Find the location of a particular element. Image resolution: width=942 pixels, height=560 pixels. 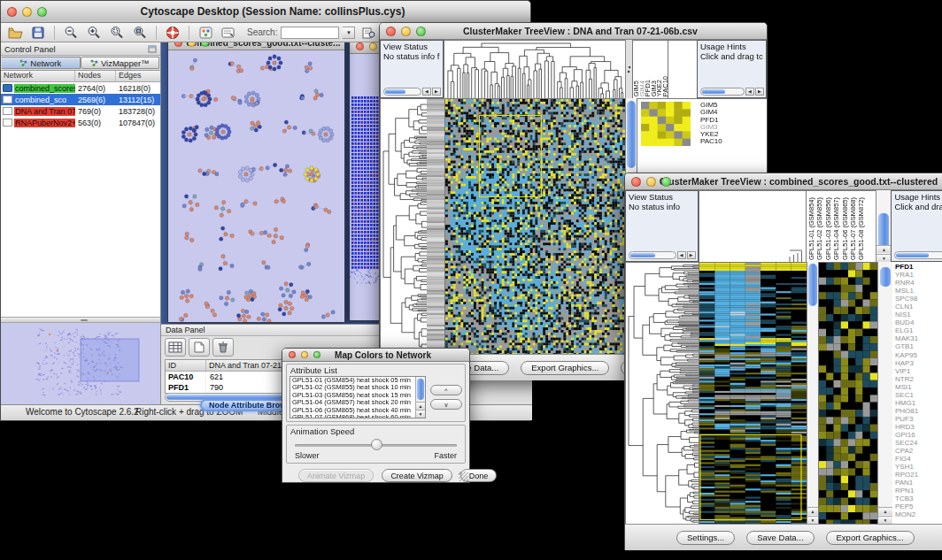

pane-splitter: ◀▶ is located at coordinates (629, 69).